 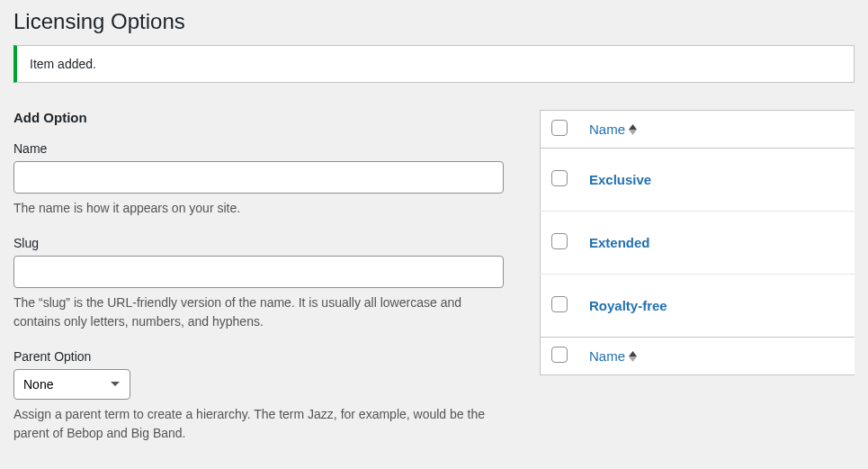 What do you see at coordinates (559, 355) in the screenshot?
I see `select-all-bottom-checkbox` at bounding box center [559, 355].